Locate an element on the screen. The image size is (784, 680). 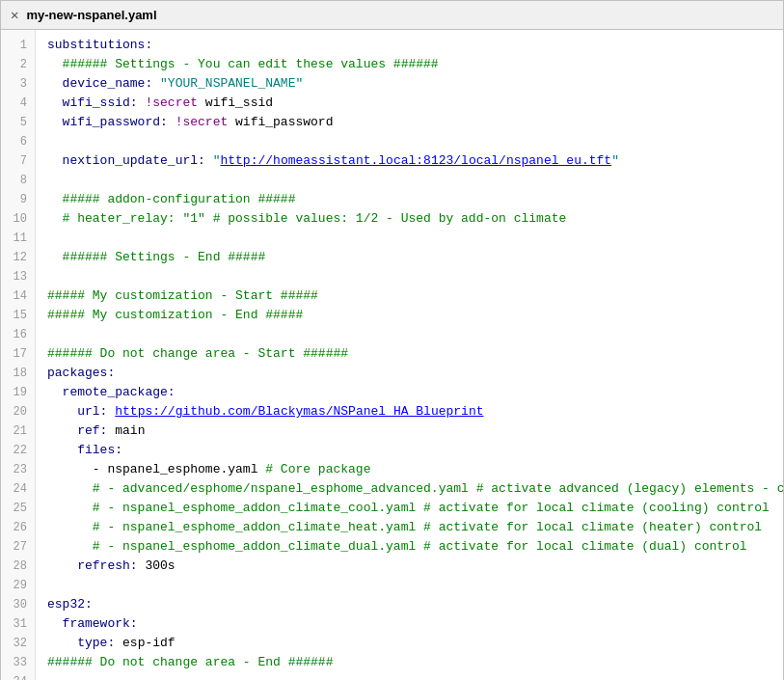
code-line: # - nspanel_esphome_addon_climate_dual.y… is located at coordinates (415, 547).